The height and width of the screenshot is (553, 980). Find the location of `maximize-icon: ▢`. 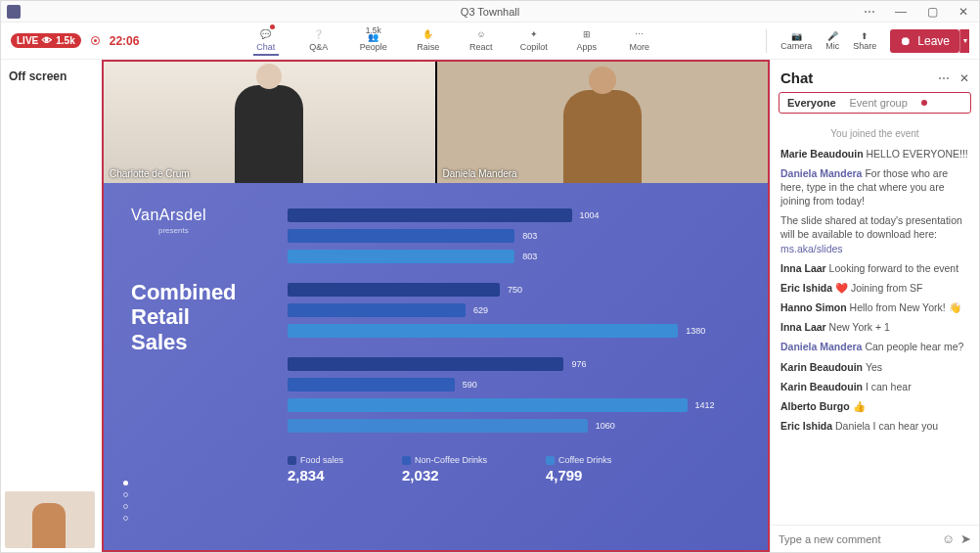

maximize-icon: ▢ is located at coordinates (932, 12).